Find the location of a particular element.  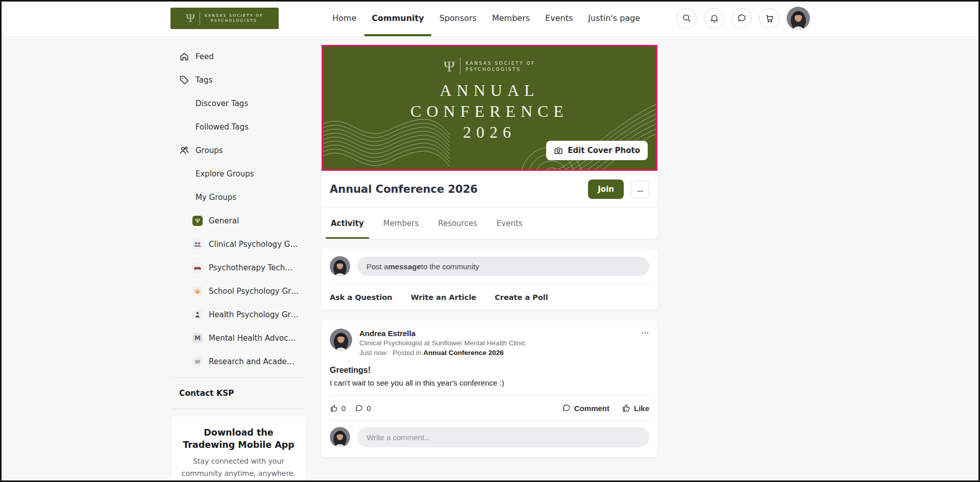

nav-events: Events is located at coordinates (559, 18).